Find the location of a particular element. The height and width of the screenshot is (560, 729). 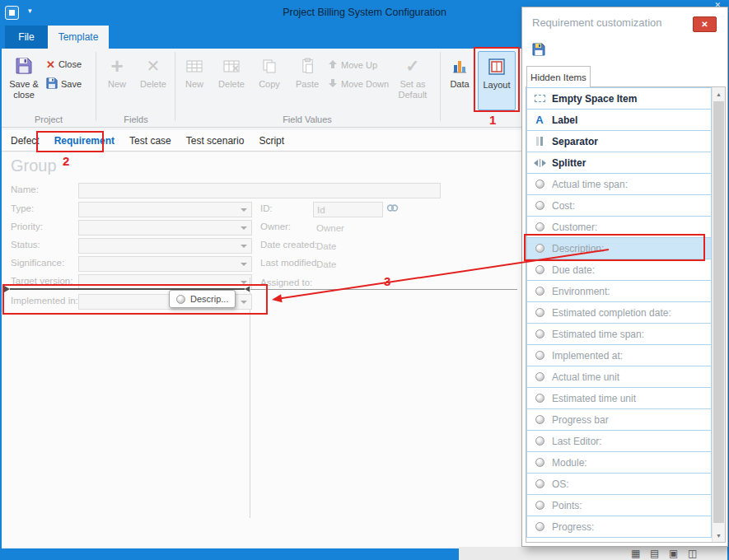

tab-script: Script is located at coordinates (272, 141).